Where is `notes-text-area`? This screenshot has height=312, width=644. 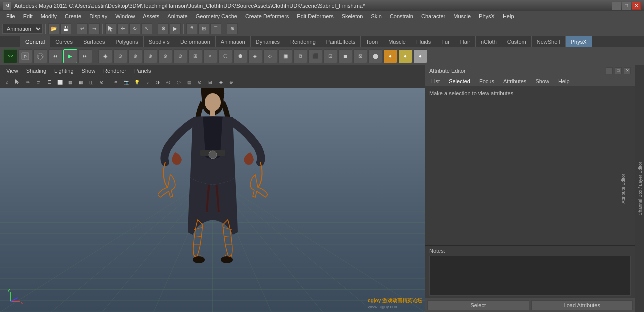 notes-text-area is located at coordinates (530, 276).